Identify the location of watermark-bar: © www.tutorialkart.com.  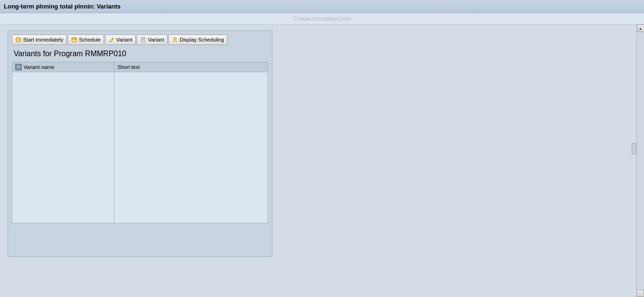
(322, 19).